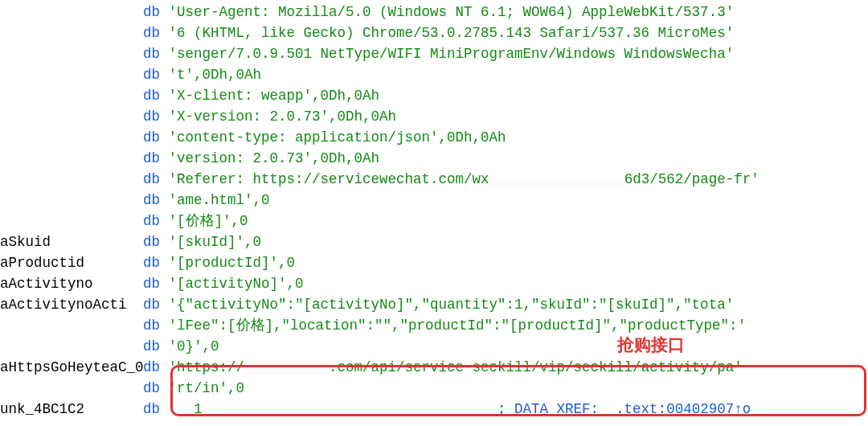 The width and height of the screenshot is (868, 426). Describe the element at coordinates (692, 179) in the screenshot. I see `string-literal: 6d3/562/page-fr'` at that location.